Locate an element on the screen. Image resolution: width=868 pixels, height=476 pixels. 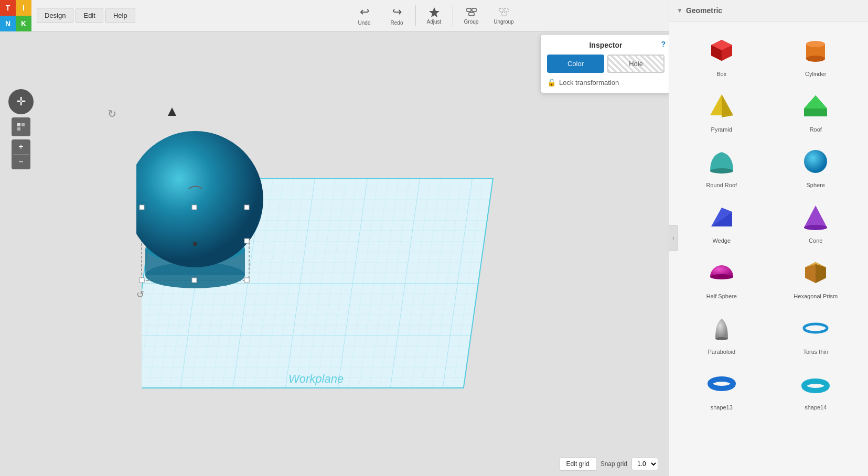
nav-design: Design is located at coordinates (55, 16).